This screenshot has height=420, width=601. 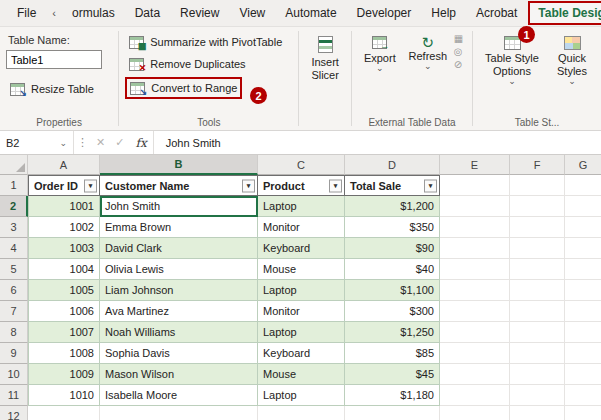 I want to click on row-header-1: 1, so click(x=14, y=186).